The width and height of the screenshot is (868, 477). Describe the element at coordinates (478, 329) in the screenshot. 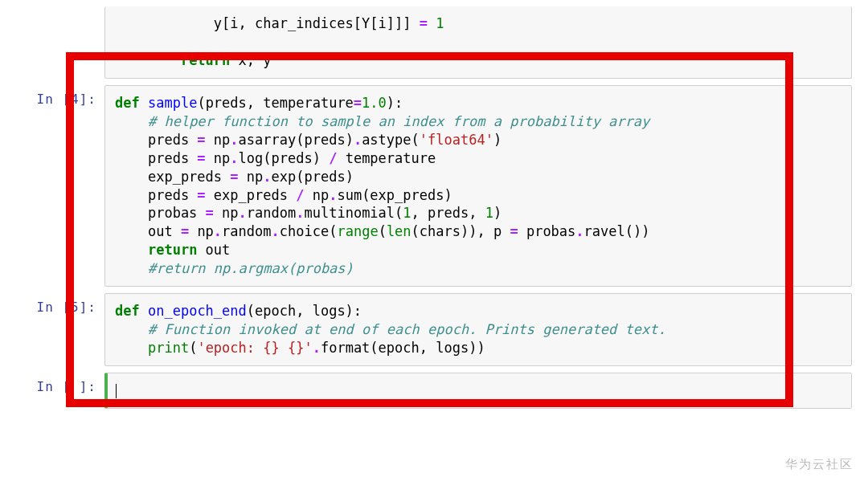

I see `code-input-area: def on_epoch_end(epoch, logs): # Functio…` at that location.